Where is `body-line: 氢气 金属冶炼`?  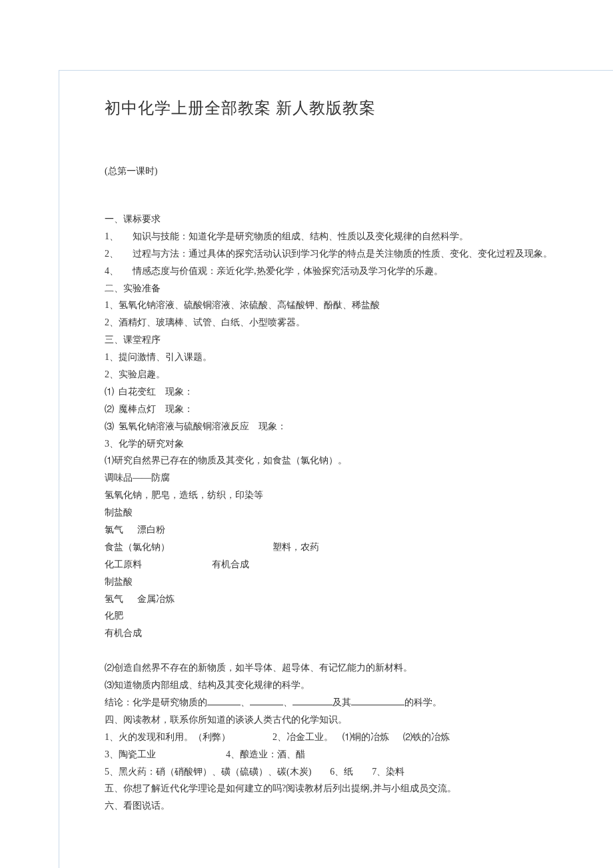 body-line: 氢气 金属冶炼 is located at coordinates (356, 599).